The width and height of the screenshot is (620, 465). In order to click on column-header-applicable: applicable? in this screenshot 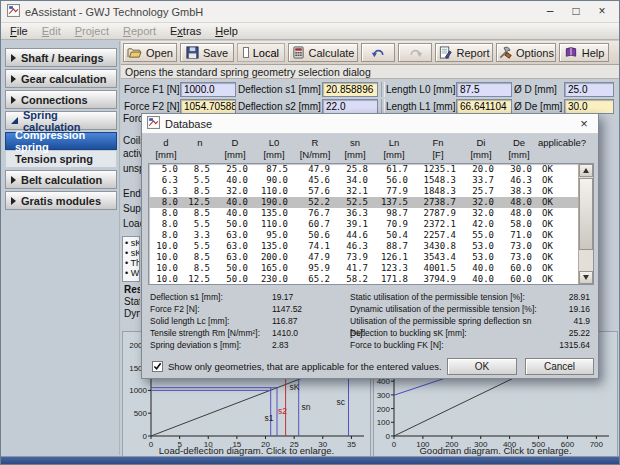, I will do `click(558, 149)`.